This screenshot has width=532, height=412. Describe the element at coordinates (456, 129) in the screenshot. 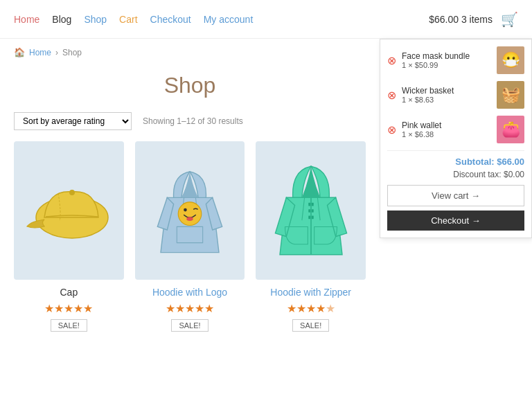

I see `cart-item-3: ⊗ Pink wallet 1 × $6.38 👛` at that location.